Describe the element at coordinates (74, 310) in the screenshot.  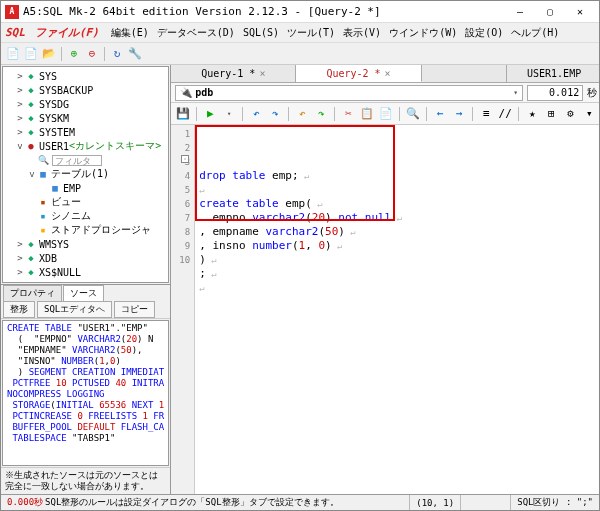
I see `prop-button-1: SQLエディタへ` at that location.